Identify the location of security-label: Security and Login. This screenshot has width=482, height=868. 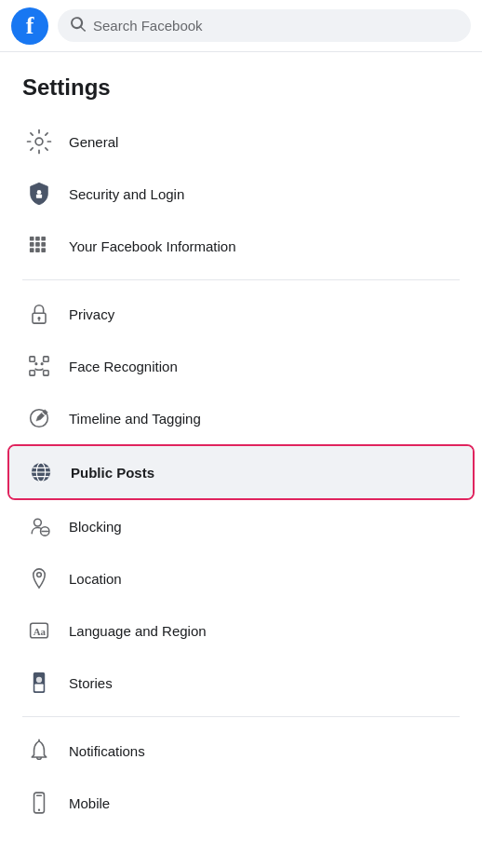
(127, 194).